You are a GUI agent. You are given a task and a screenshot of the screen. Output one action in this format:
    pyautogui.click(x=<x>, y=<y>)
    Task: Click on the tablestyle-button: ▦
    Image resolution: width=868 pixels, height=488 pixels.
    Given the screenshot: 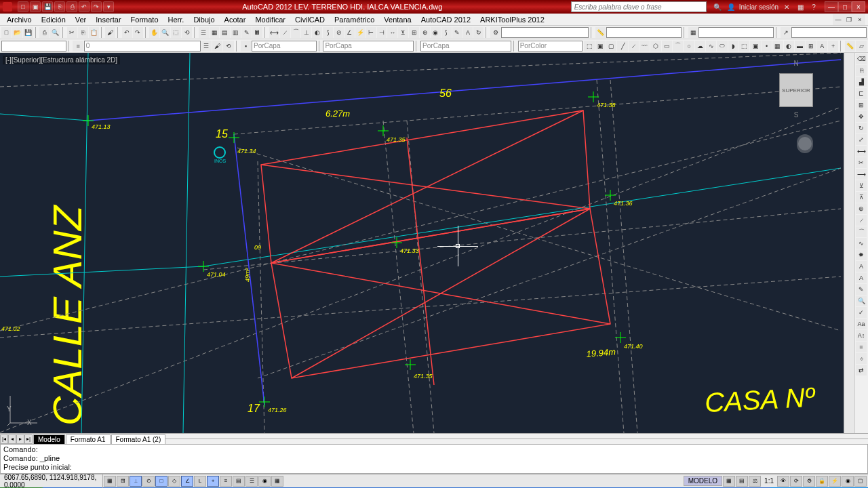 What is the action you would take?
    pyautogui.click(x=693, y=33)
    